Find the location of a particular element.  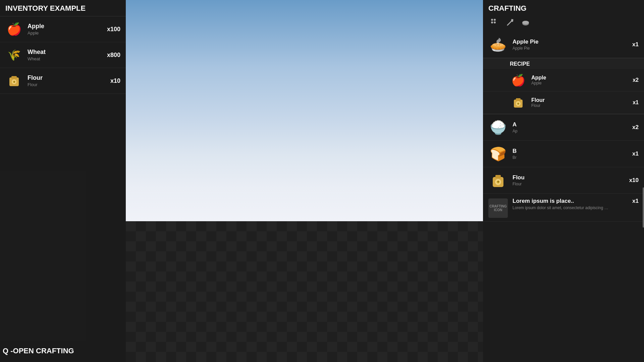

recipe-panel: RECIPE 🍎 Apple Apple x2 ✦ is located at coordinates (564, 86).